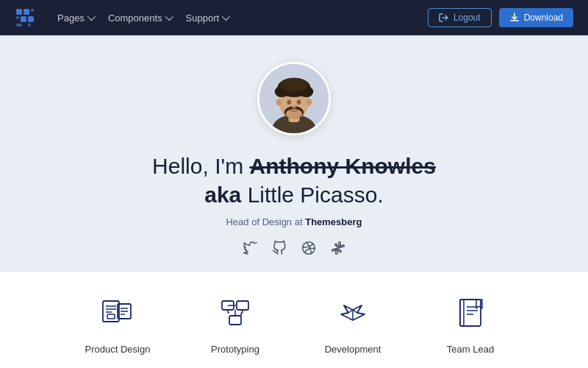 The width and height of the screenshot is (588, 368). Describe the element at coordinates (118, 314) in the screenshot. I see `product-design-icon` at that location.